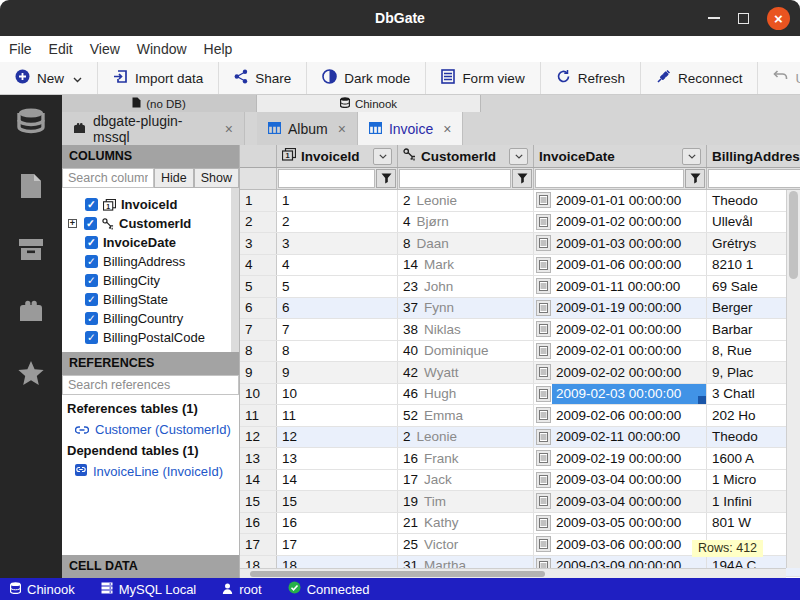 This screenshot has width=800, height=600. Describe the element at coordinates (466, 372) in the screenshot. I see `cell-customerid: 42Wyatt` at that location.